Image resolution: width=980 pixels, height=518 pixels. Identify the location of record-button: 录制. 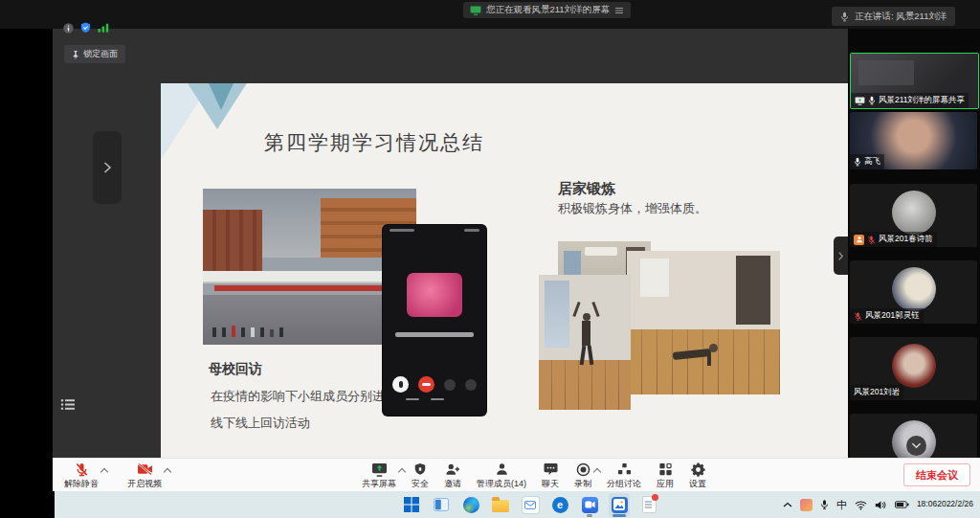
(583, 476).